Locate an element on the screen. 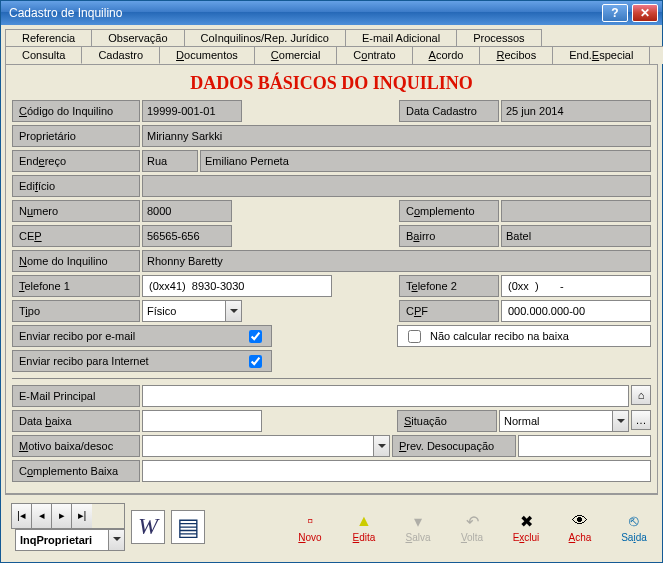 The height and width of the screenshot is (563, 663). enviar-email-check: Enviar recibo por e-mail is located at coordinates (142, 336).